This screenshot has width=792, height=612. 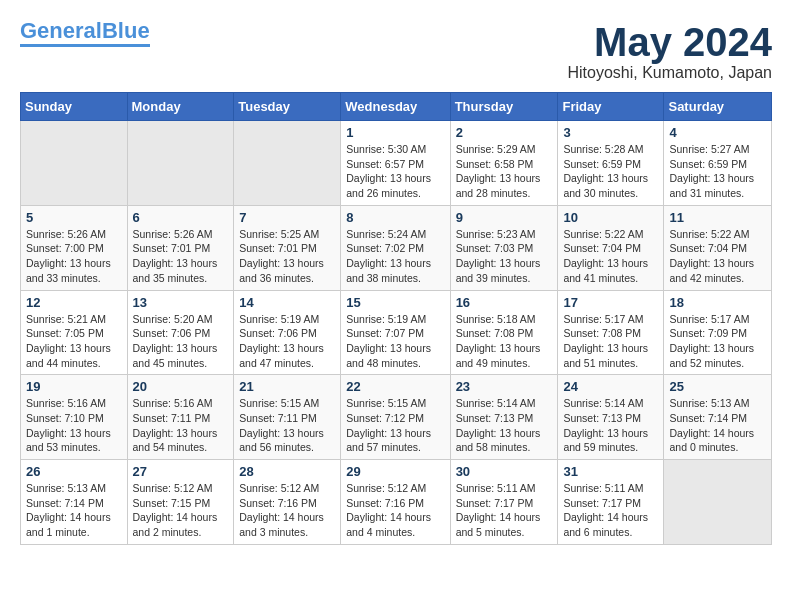 I want to click on day-info: Sunrise: 5:17 AM Sunset: 7:09 PM Dayligh…, so click(x=718, y=342).